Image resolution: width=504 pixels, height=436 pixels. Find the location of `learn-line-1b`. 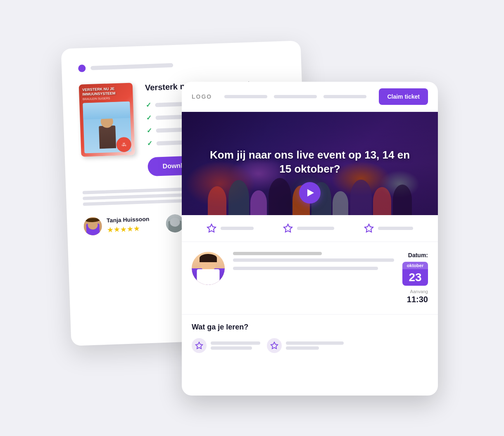

learn-line-1b is located at coordinates (231, 348).